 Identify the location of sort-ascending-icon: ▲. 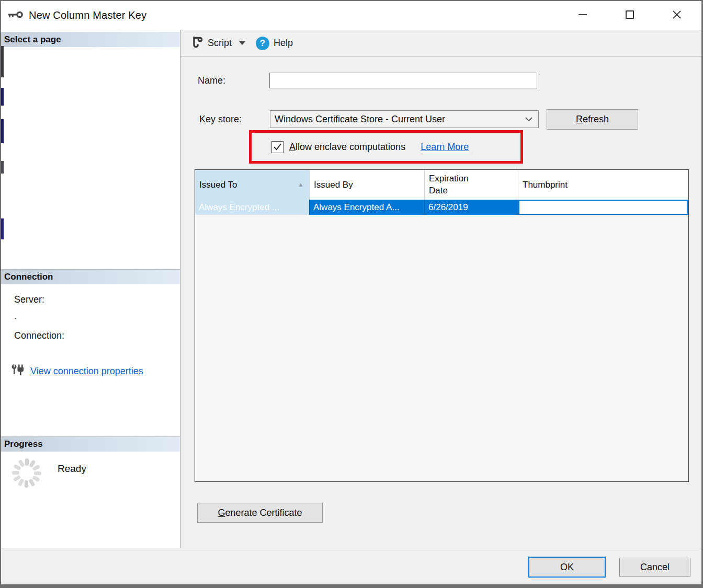
(301, 185).